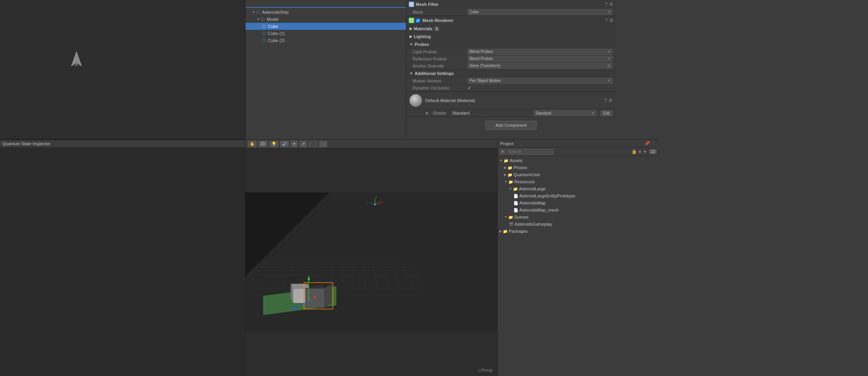  What do you see at coordinates (527, 175) in the screenshot?
I see `tree-label: QuantumUser` at bounding box center [527, 175].